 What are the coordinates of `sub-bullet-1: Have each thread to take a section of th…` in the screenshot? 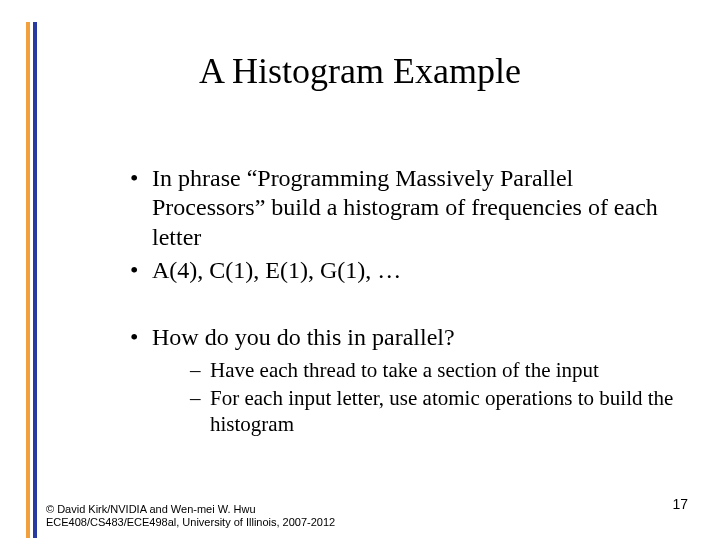 It's located at (435, 371).